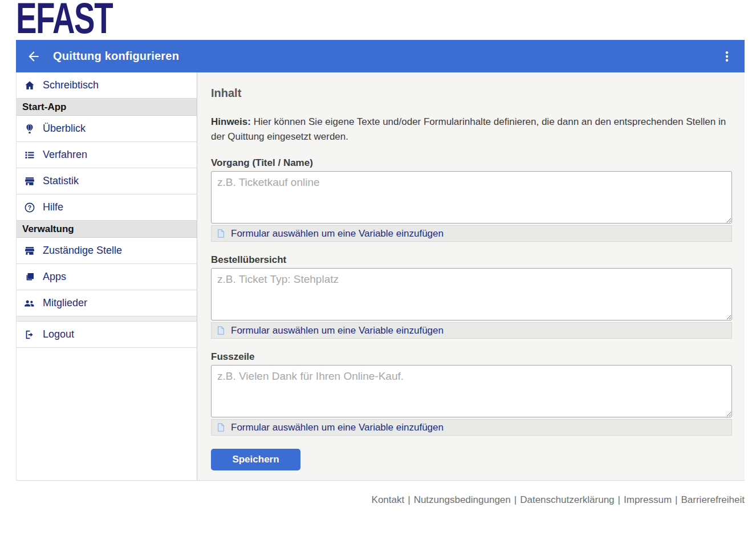 This screenshot has width=756, height=536. What do you see at coordinates (82, 251) in the screenshot?
I see `sidebar-item-label: Zuständige Stelle` at bounding box center [82, 251].